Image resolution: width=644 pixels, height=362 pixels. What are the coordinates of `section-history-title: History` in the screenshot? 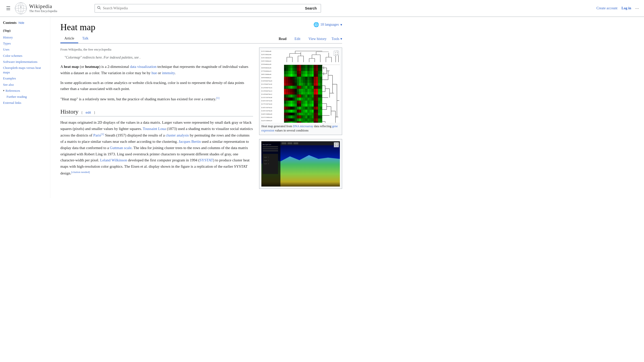 It's located at (69, 112).